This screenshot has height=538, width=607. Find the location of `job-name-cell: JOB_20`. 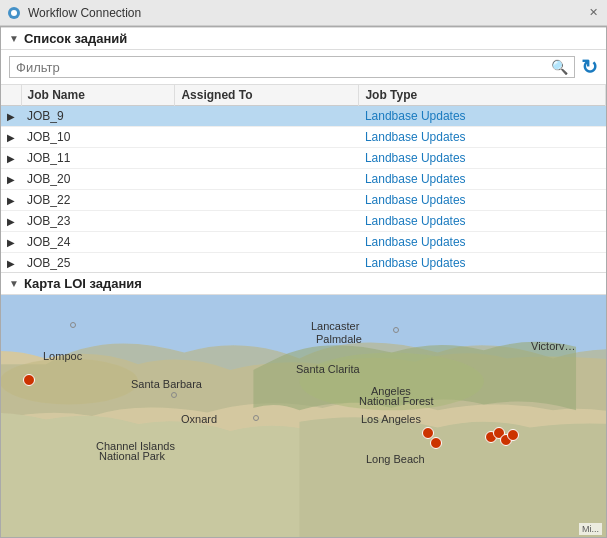

job-name-cell: JOB_20 is located at coordinates (98, 180).